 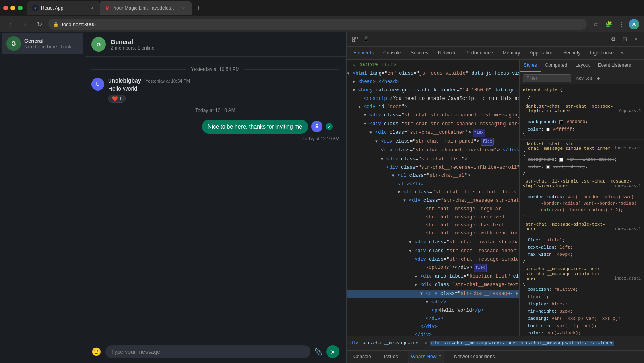 I want to click on elem-inner-div: ▼<div>, so click(x=433, y=302).